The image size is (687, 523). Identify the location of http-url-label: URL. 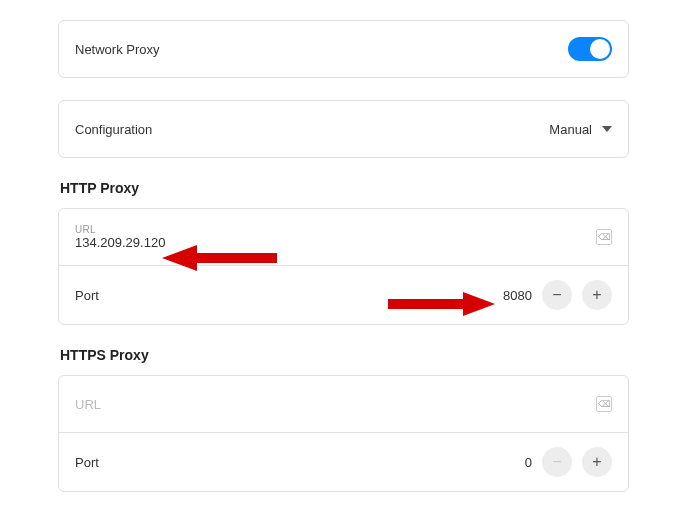
(225, 230).